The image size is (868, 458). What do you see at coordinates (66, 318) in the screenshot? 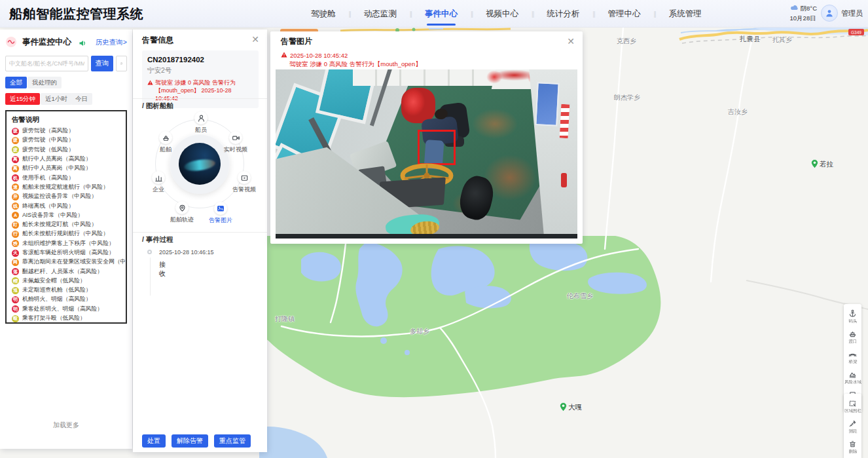
I see `alarm-legend-item: 殴乘客打架斗殴（低风险）` at bounding box center [66, 318].